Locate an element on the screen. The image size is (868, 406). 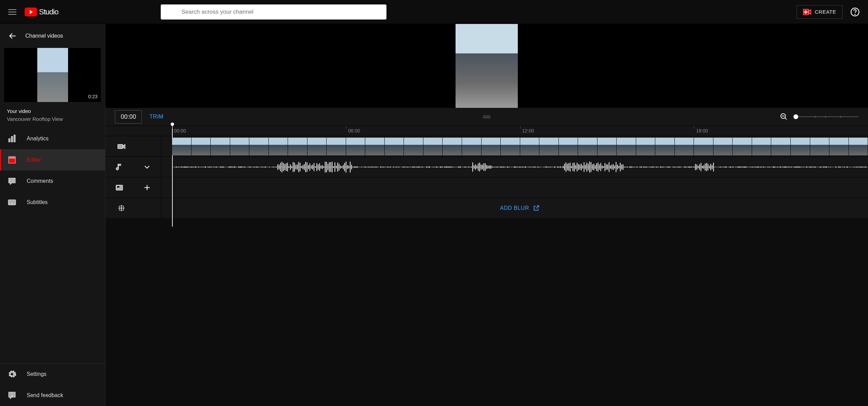
search-input is located at coordinates (281, 12).